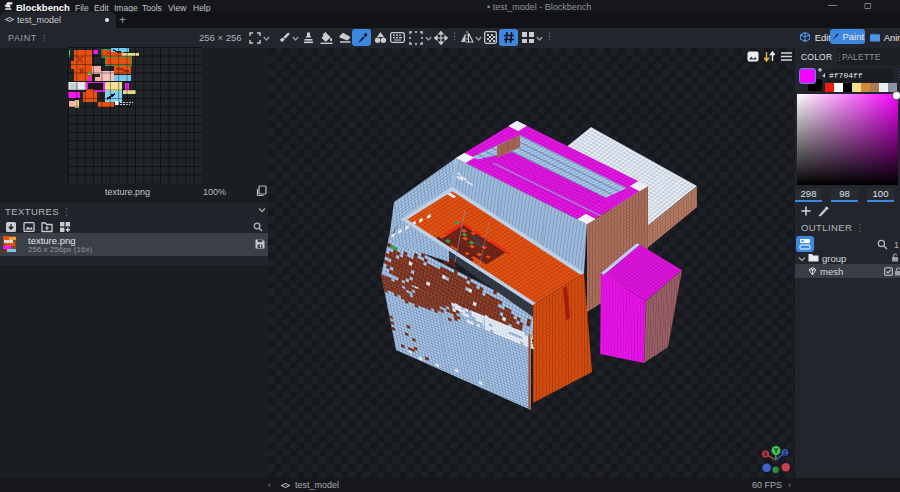 The width and height of the screenshot is (900, 492). Describe the element at coordinates (776, 450) in the screenshot. I see `svg-text: Y` at that location.